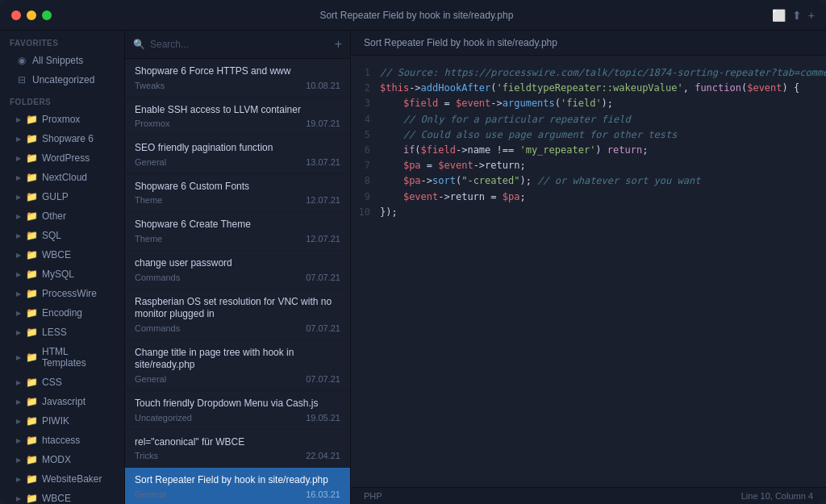 The width and height of the screenshot is (826, 504). Describe the element at coordinates (365, 166) in the screenshot. I see `line-number: 7` at that location.